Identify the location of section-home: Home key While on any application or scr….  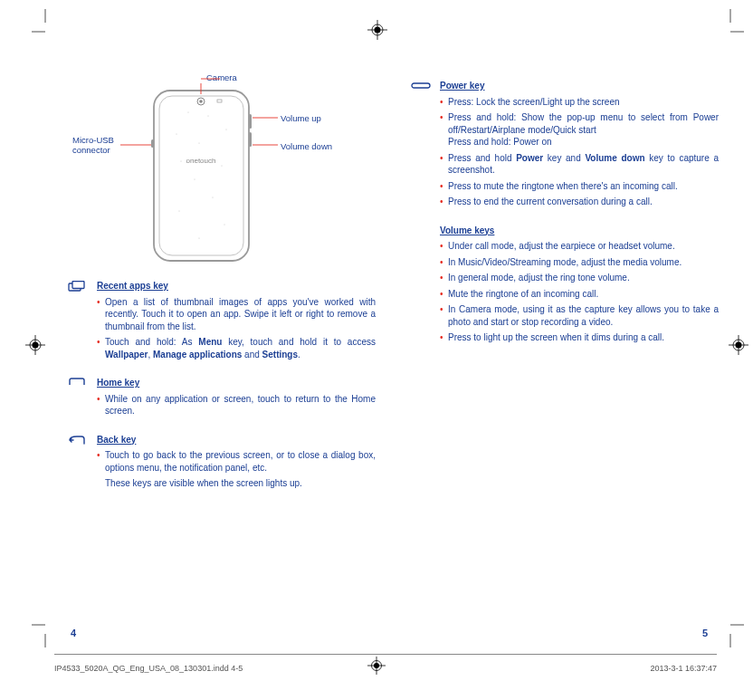
(222, 398).